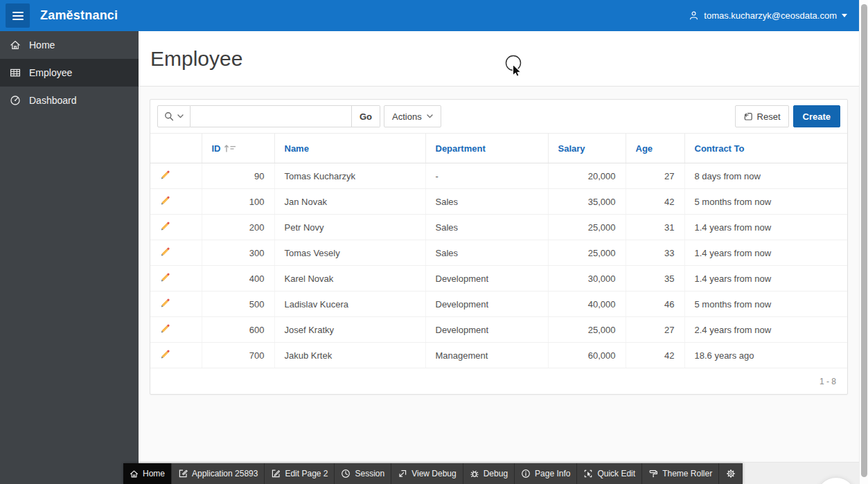  What do you see at coordinates (680, 474) in the screenshot?
I see `devbar-theme-roller-button: Theme Roller` at bounding box center [680, 474].